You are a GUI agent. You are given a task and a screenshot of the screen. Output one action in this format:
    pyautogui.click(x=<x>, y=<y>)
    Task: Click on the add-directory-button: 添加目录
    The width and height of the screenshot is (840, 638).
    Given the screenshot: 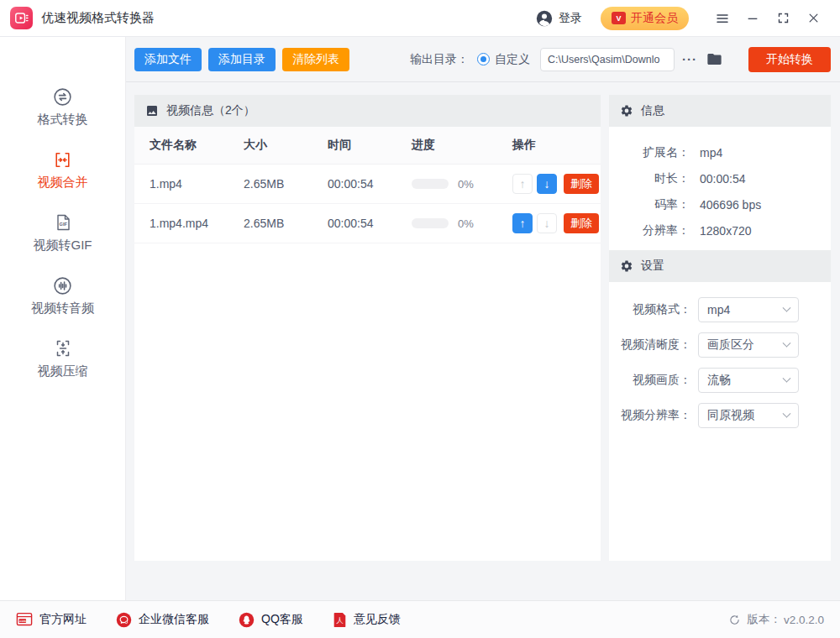 What is the action you would take?
    pyautogui.click(x=242, y=60)
    